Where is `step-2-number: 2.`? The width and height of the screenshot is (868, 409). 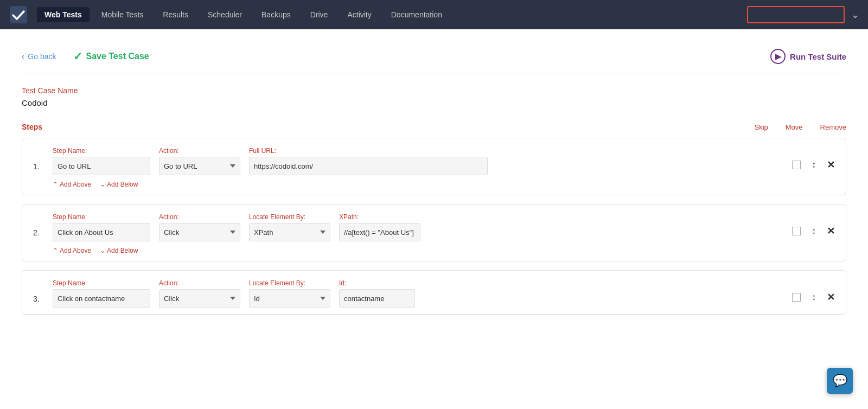 step-2-number: 2. is located at coordinates (39, 235).